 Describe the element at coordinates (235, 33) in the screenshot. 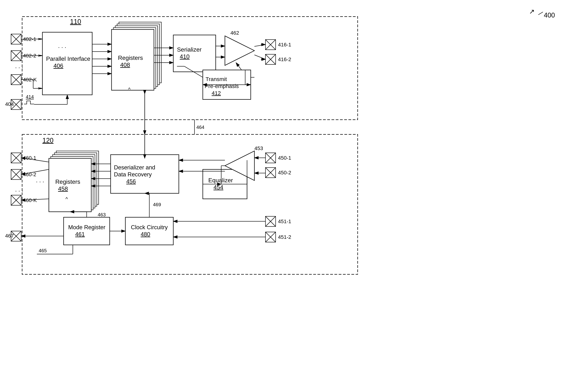

I see `svg-text: 462` at that location.